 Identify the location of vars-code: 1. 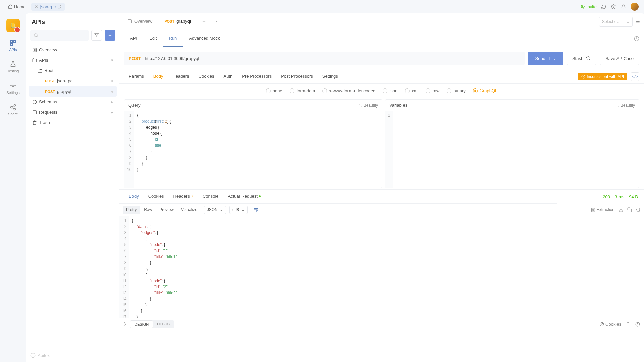
(512, 149).